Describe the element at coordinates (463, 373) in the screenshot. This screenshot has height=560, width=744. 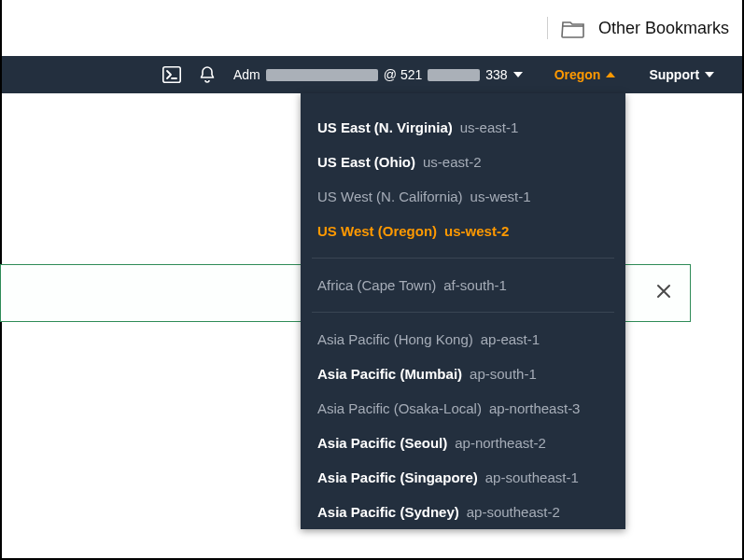
I see `region-item: Asia Pacific (Mumbai)ap-south-1` at that location.